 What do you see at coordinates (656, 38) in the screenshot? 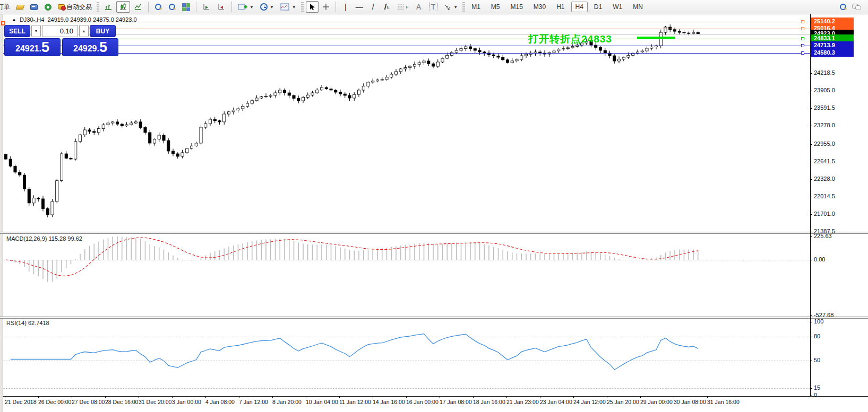
I see `green-trendline-segment` at bounding box center [656, 38].